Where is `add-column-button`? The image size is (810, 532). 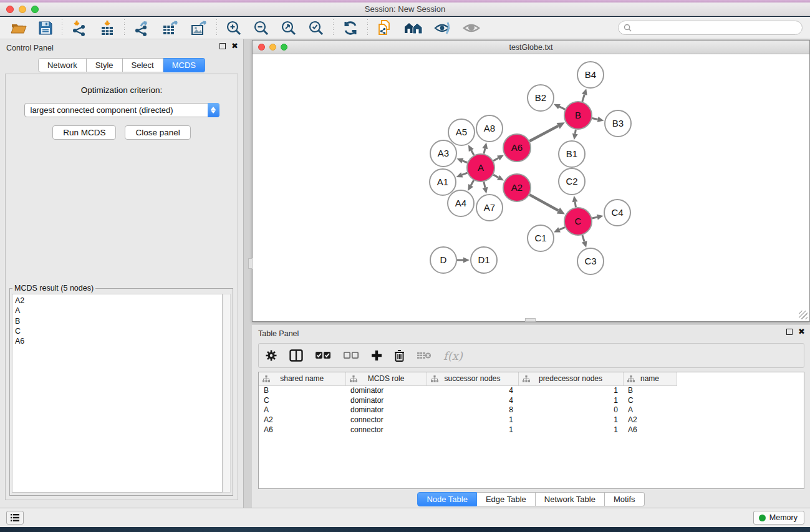 add-column-button is located at coordinates (377, 355).